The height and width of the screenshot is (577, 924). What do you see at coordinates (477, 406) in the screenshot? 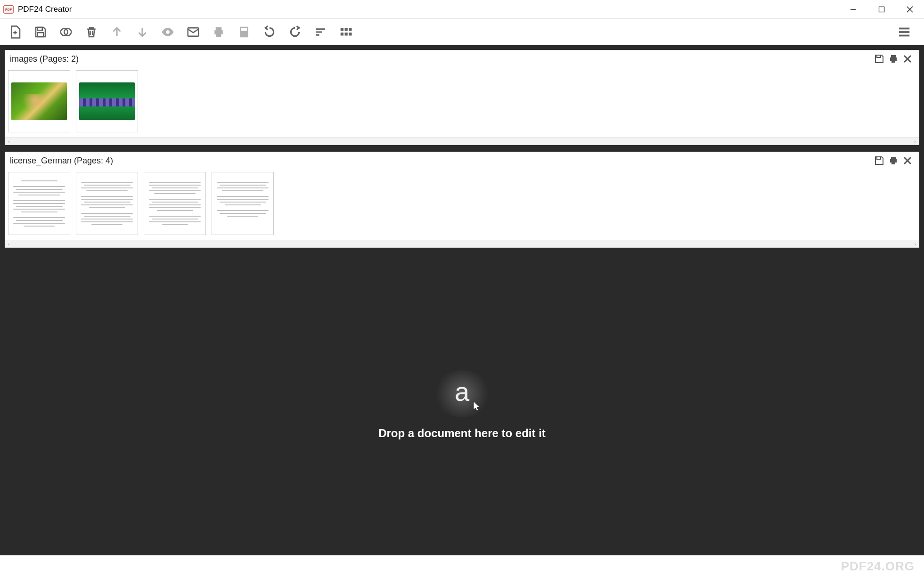
I see `cursor-icon` at bounding box center [477, 406].